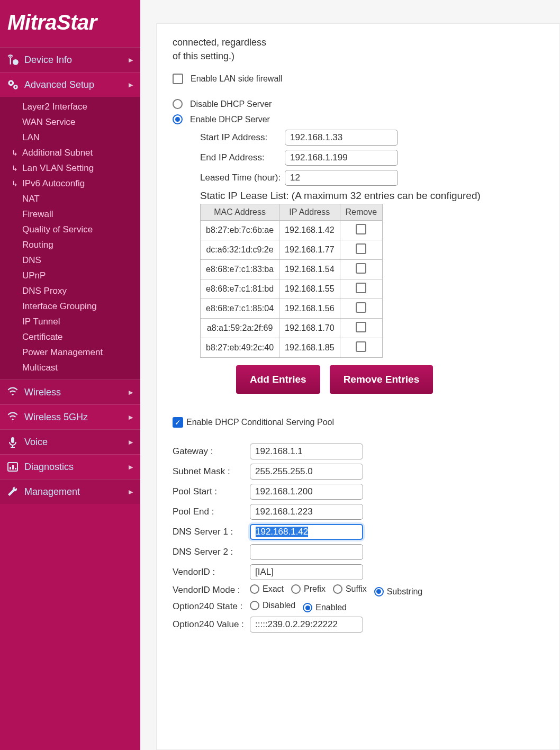  What do you see at coordinates (211, 512) in the screenshot?
I see `poolend-label: Pool End :` at bounding box center [211, 512].